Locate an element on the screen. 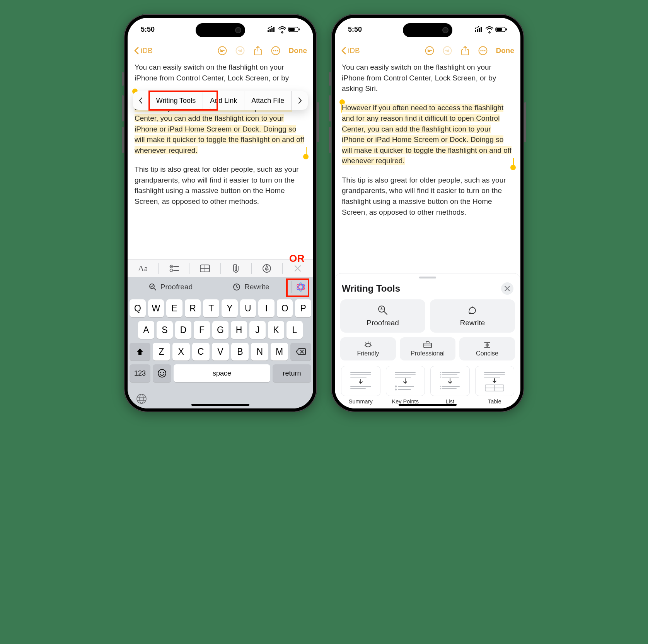  key-v: V is located at coordinates (220, 352).